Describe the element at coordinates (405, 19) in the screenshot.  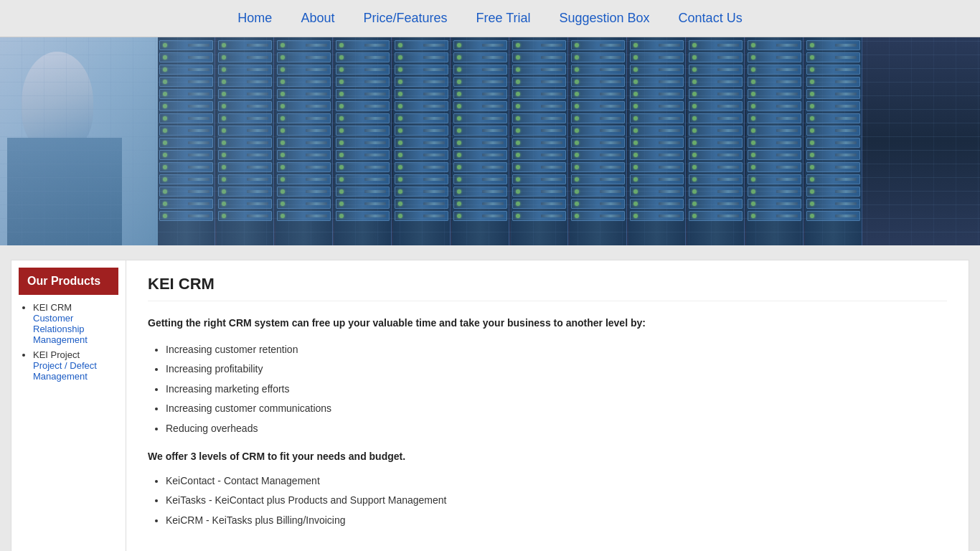
I see `nav-price-features: Price/Features` at that location.